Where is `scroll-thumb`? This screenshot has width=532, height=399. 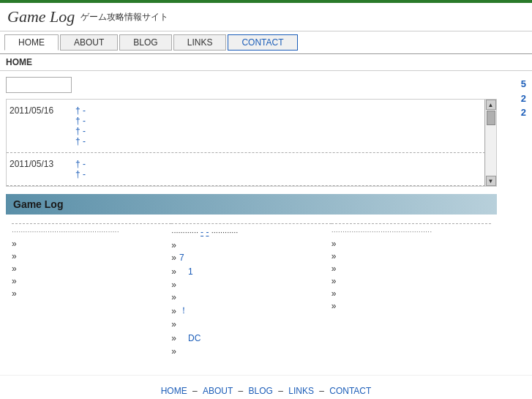
scroll-thumb is located at coordinates (491, 118).